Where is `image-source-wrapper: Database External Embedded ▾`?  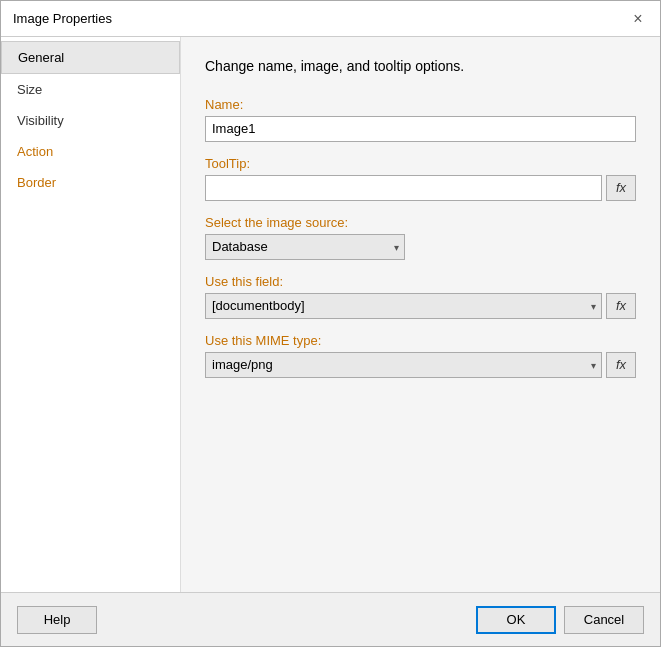 image-source-wrapper: Database External Embedded ▾ is located at coordinates (305, 247).